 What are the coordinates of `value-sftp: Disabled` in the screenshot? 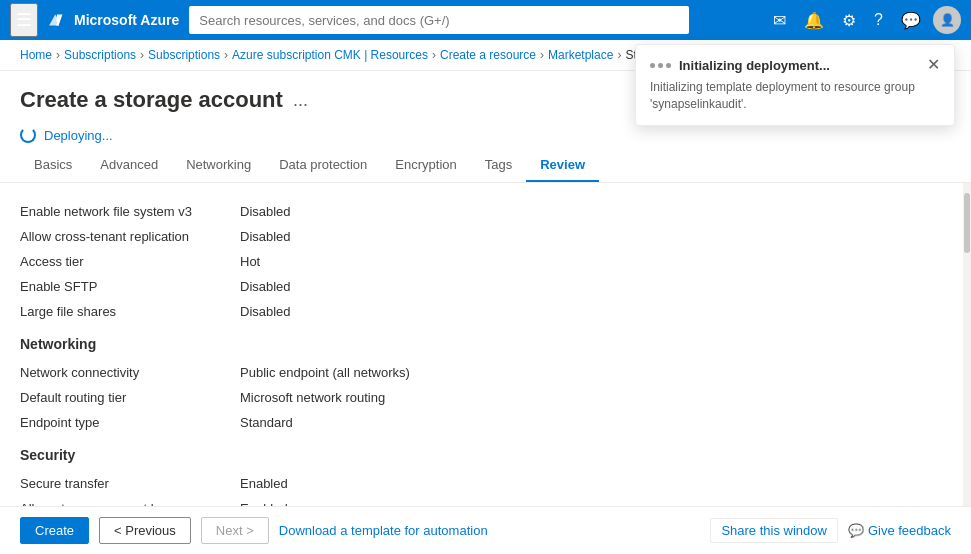 It's located at (266, 286).